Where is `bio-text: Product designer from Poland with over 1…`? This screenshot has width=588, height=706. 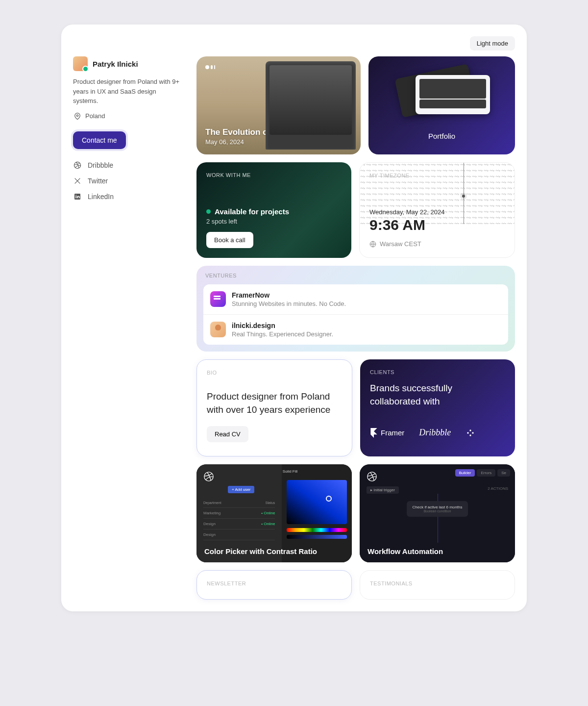 bio-text: Product designer from Poland with over 1… is located at coordinates (274, 403).